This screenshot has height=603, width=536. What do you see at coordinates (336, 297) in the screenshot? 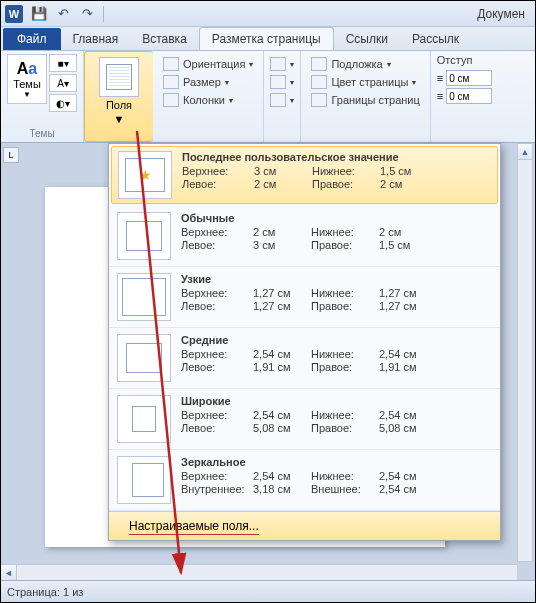
I see `margin-preset-text: УзкиеВерхнее:1,27 смНижнее:1,27 смЛевое:…` at bounding box center [336, 297].